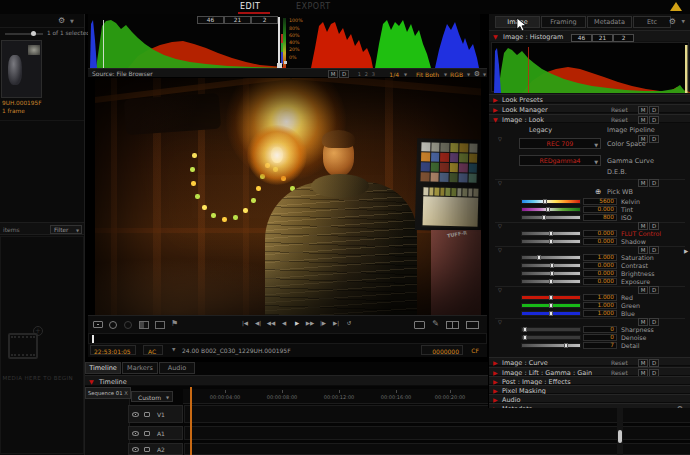 This screenshot has width=690, height=455. I want to click on tab-framing: Framing, so click(564, 22).